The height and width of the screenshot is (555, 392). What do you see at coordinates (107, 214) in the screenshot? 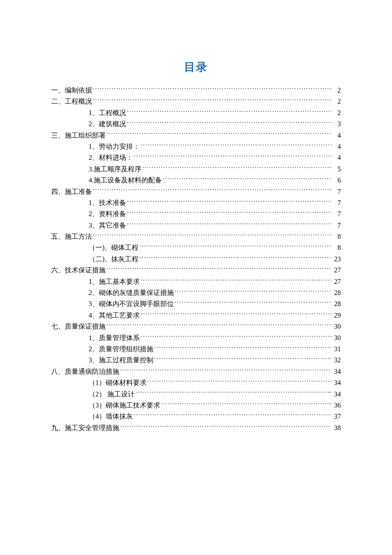
I see `toc-entry-label: 2、资料准备` at bounding box center [107, 214].